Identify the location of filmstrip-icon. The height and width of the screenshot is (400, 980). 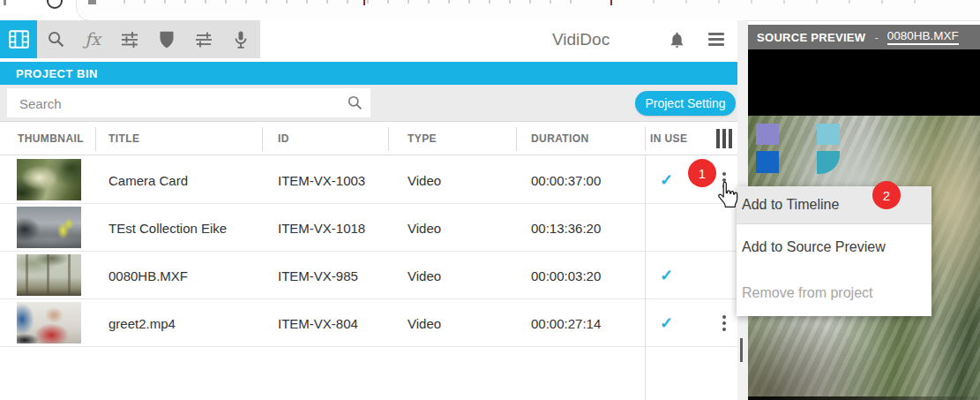
(19, 39).